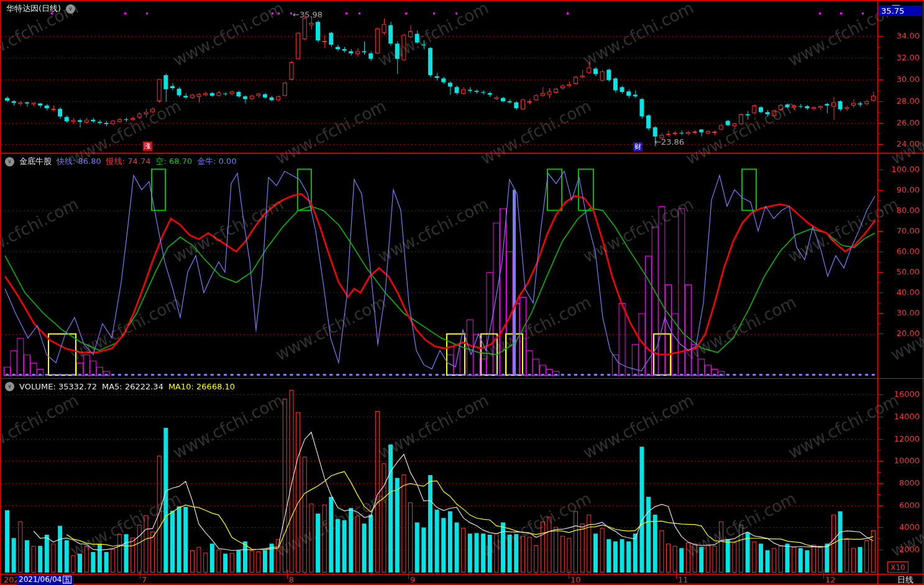  Describe the element at coordinates (900, 483) in the screenshot. I see `volume-axis-tick-label: 8000` at that location.